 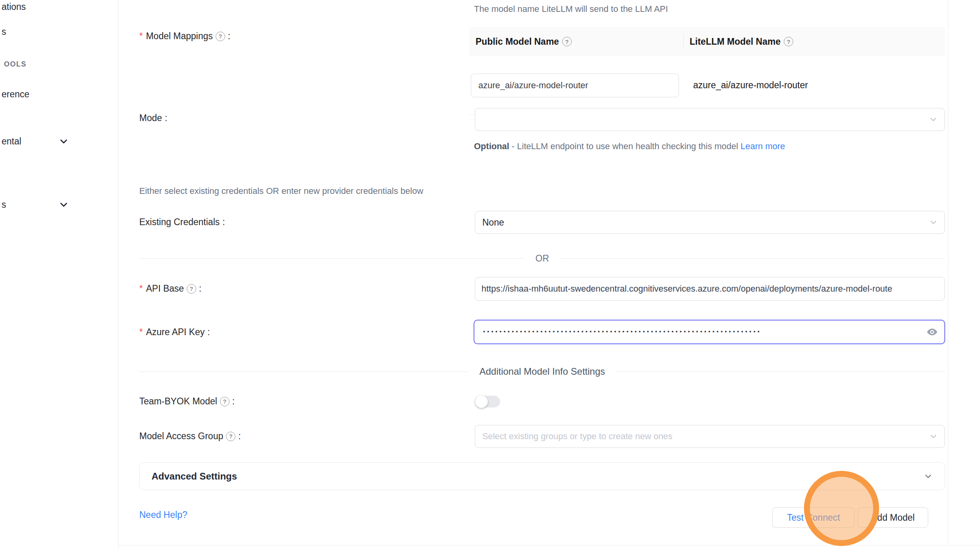 I want to click on sidebar-item: s, so click(x=4, y=32).